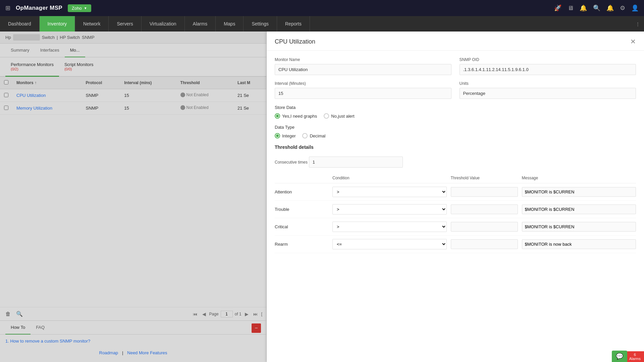 The height and width of the screenshot is (362, 644). I want to click on snmp-oid-input, so click(548, 70).